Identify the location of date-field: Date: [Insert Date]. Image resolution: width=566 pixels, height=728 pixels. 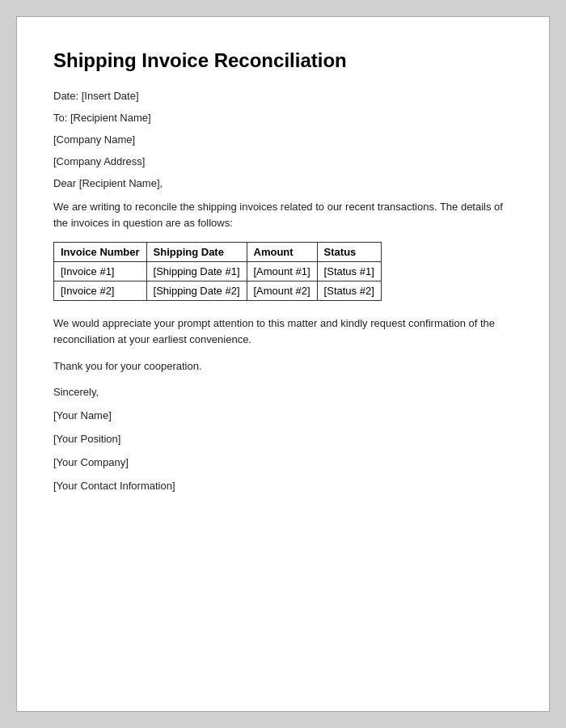
(283, 95).